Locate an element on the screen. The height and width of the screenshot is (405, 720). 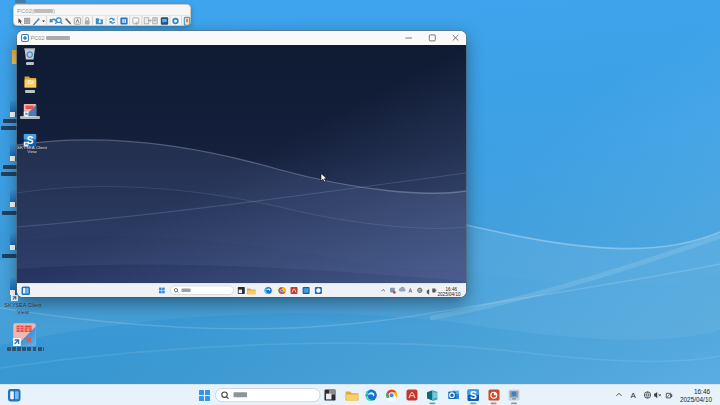
svg-text: A is located at coordinates (634, 396).